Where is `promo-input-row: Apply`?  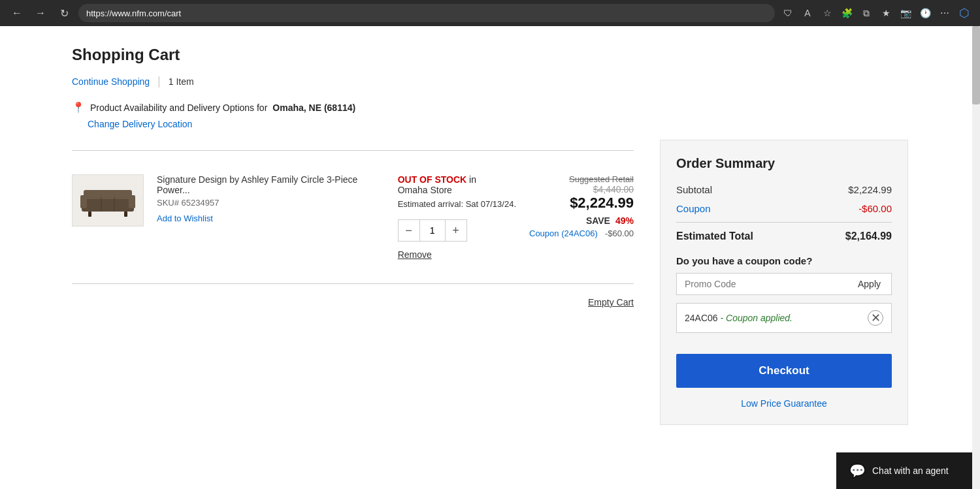 promo-input-row: Apply is located at coordinates (784, 284).